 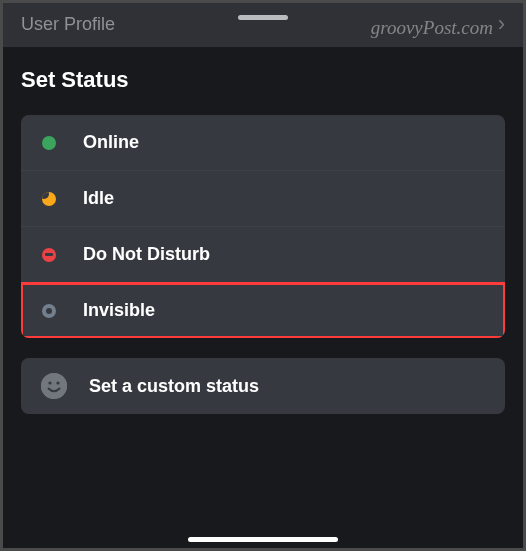 What do you see at coordinates (111, 142) in the screenshot?
I see `status-label: Online` at bounding box center [111, 142].